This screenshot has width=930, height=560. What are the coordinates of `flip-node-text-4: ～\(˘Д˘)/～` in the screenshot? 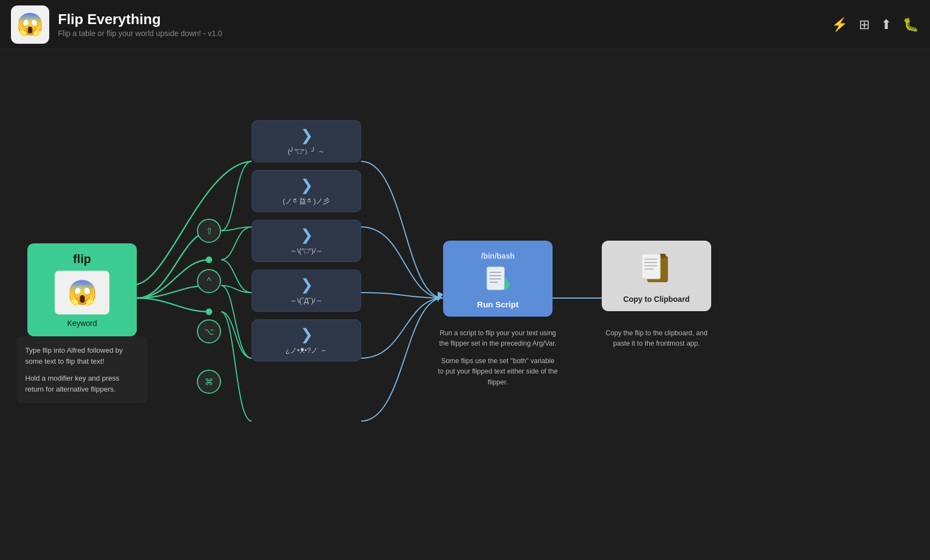 It's located at (306, 301).